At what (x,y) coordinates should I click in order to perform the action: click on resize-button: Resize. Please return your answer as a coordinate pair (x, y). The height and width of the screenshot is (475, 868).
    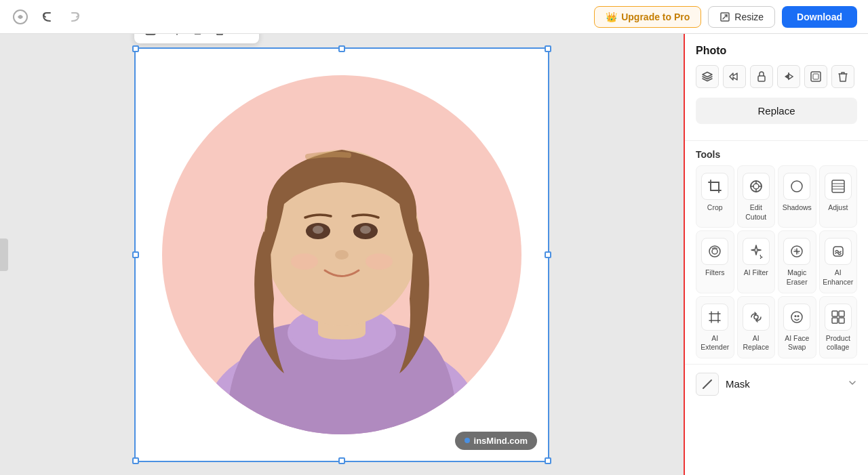
    Looking at the image, I should click on (742, 17).